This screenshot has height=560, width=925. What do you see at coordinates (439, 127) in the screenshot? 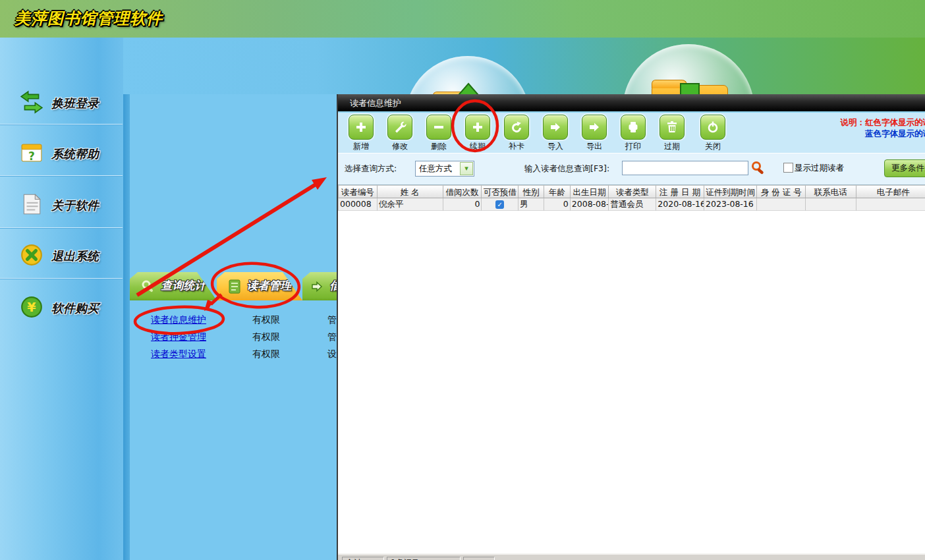
I see `minus-icon` at bounding box center [439, 127].